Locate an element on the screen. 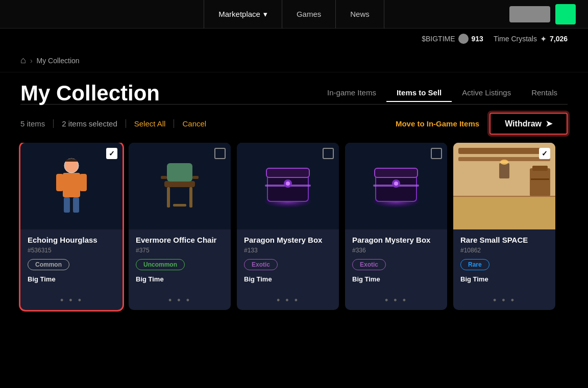  rarity-badge-5: Rare is located at coordinates (475, 265).